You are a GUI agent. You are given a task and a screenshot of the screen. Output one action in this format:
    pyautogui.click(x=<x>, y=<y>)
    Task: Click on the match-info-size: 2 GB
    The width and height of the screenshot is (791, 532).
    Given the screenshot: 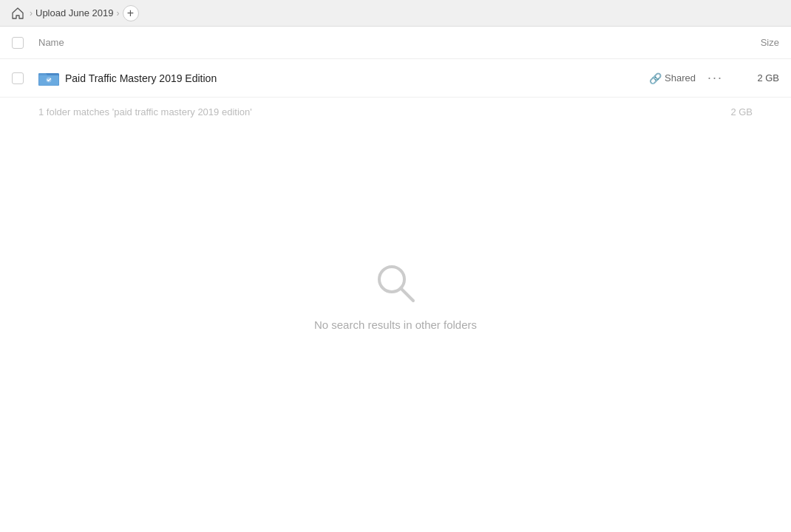 What is the action you would take?
    pyautogui.click(x=741, y=112)
    